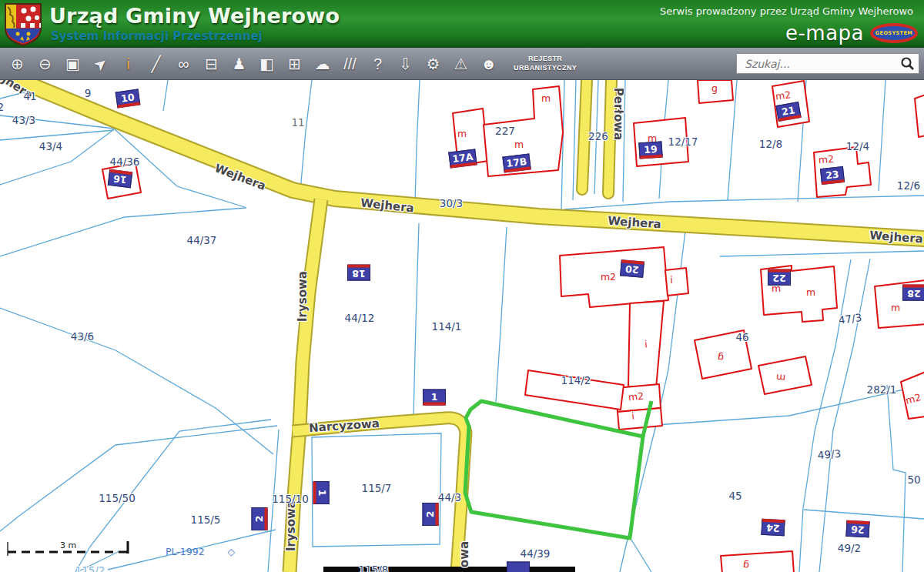 The width and height of the screenshot is (924, 572). Describe the element at coordinates (350, 64) in the screenshot. I see `tool-icon: ///` at that location.